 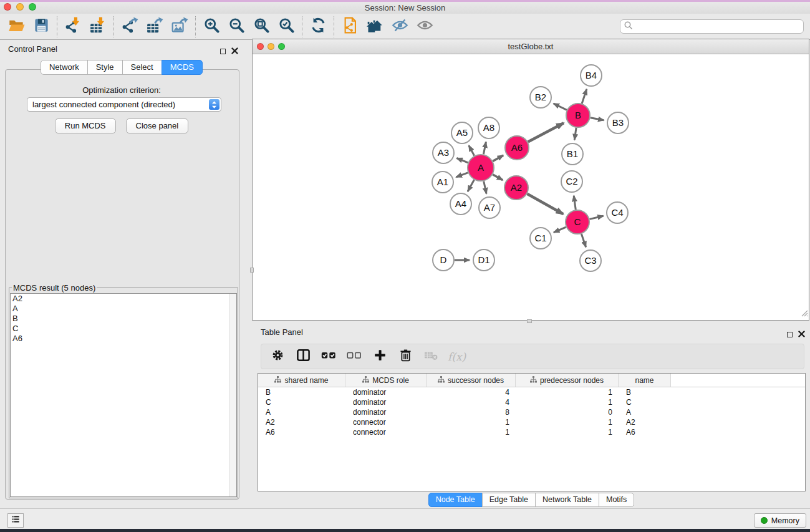 What do you see at coordinates (485, 148) in the screenshot?
I see `edge-A-A8` at bounding box center [485, 148].